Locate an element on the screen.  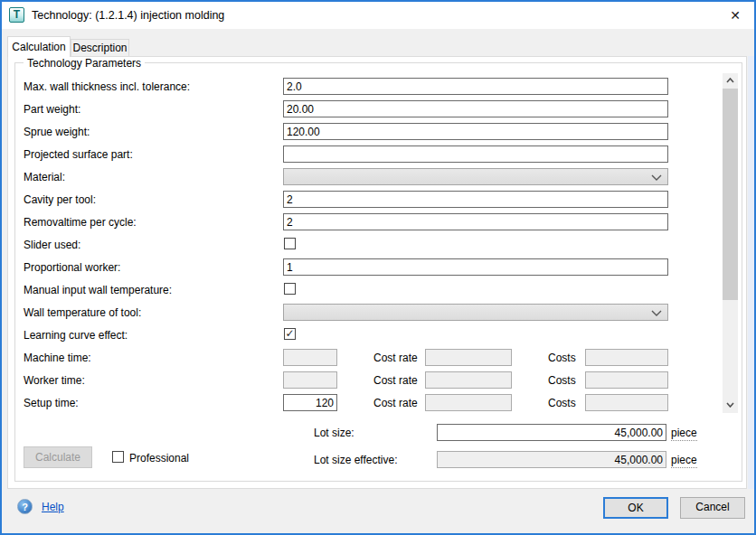
dropdown-wall-temperature is located at coordinates (476, 313).